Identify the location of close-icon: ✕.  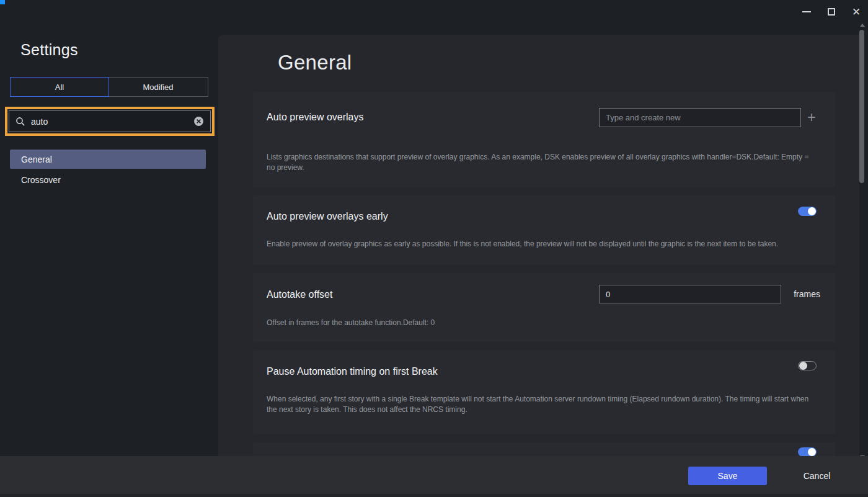
(856, 12).